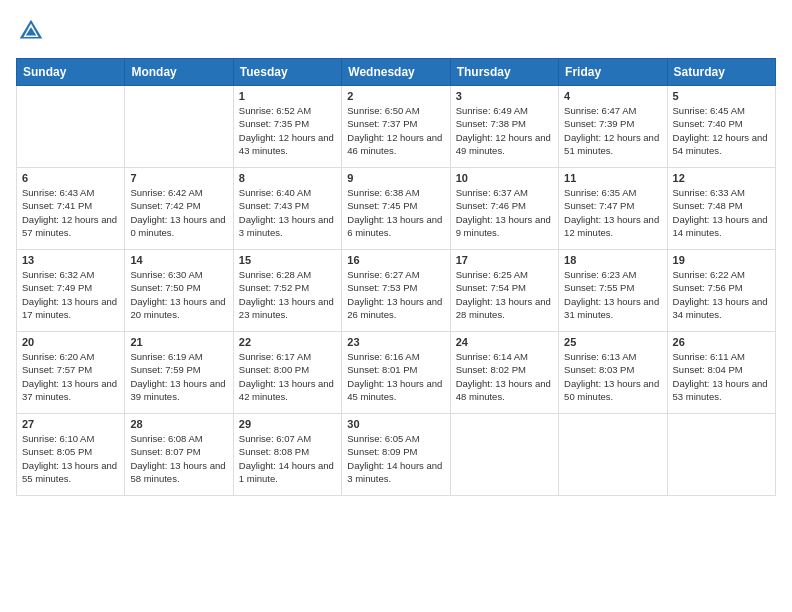  I want to click on day-detail: Sunrise: 6:14 AMSunset: 8:02 PMDaylight:…, so click(504, 376).